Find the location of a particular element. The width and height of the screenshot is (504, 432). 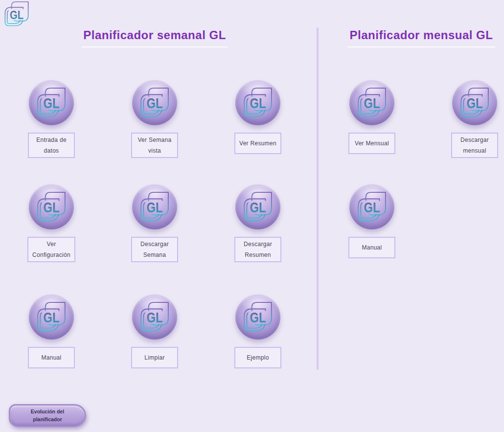

button-label: Descargar Semana is located at coordinates (155, 250).